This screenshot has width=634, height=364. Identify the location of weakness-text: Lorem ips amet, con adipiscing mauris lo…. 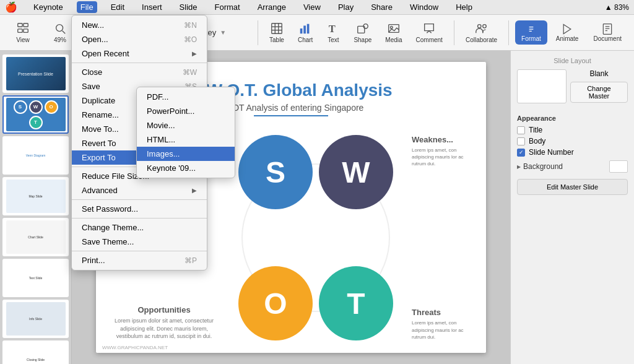
(443, 157).